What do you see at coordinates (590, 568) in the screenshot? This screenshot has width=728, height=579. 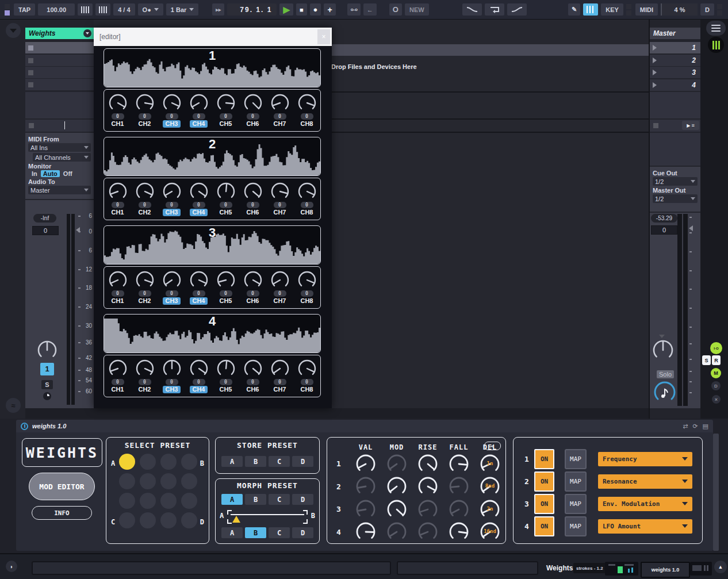 I see `device-chip-strokes: strokes - 1.2` at bounding box center [590, 568].